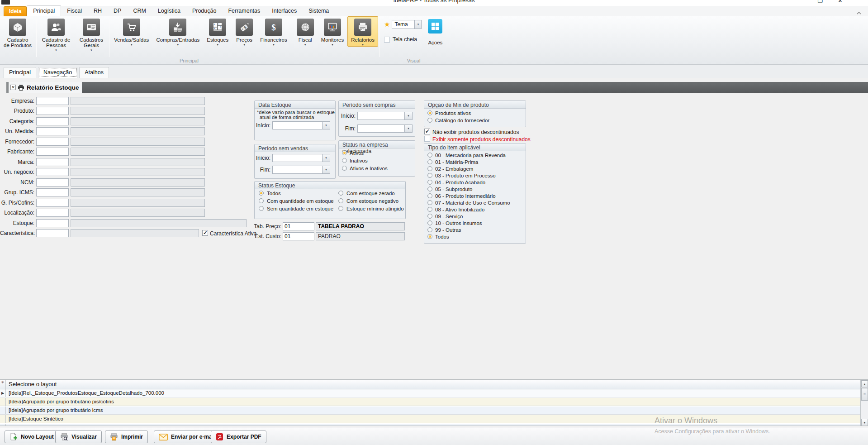  What do you see at coordinates (299, 226) in the screenshot?
I see `tab-preco-input` at bounding box center [299, 226].